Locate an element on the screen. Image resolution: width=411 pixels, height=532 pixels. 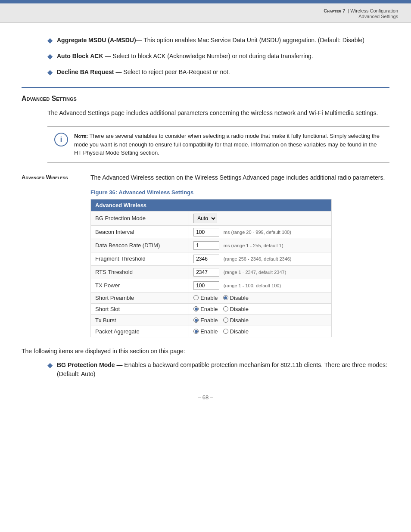
fragment-hint: (range 256 - 2346, default 2346) is located at coordinates (258, 259).